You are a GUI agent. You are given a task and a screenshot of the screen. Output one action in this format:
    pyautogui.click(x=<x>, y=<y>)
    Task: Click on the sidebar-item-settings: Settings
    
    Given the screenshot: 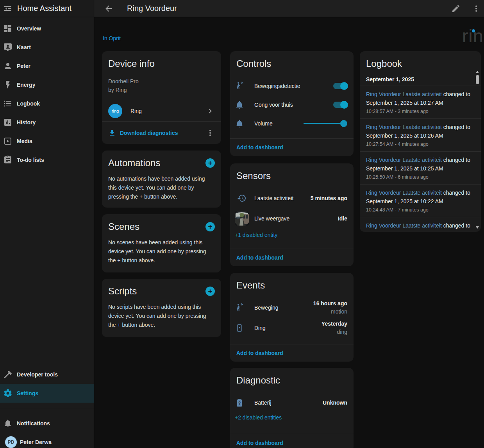 What is the action you would take?
    pyautogui.click(x=47, y=393)
    